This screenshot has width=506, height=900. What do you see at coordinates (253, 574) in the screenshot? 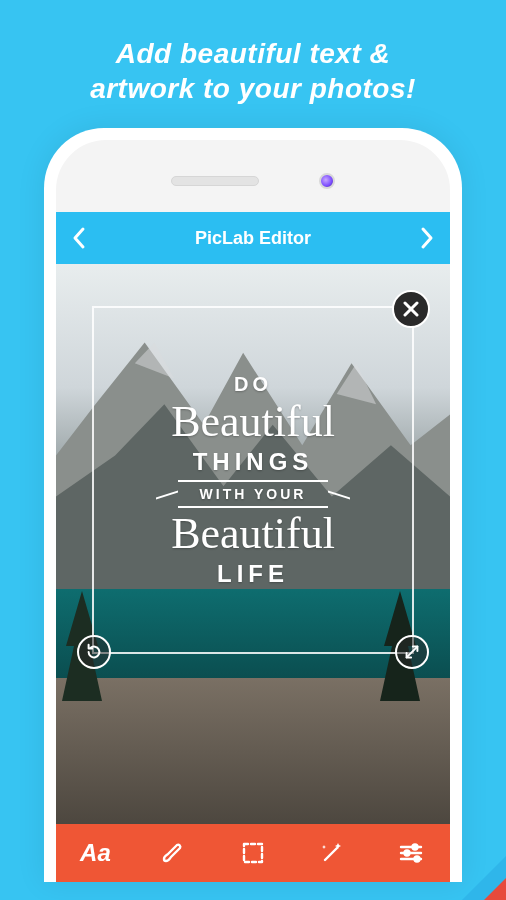
I see `art-line-life: LIFE` at bounding box center [253, 574].